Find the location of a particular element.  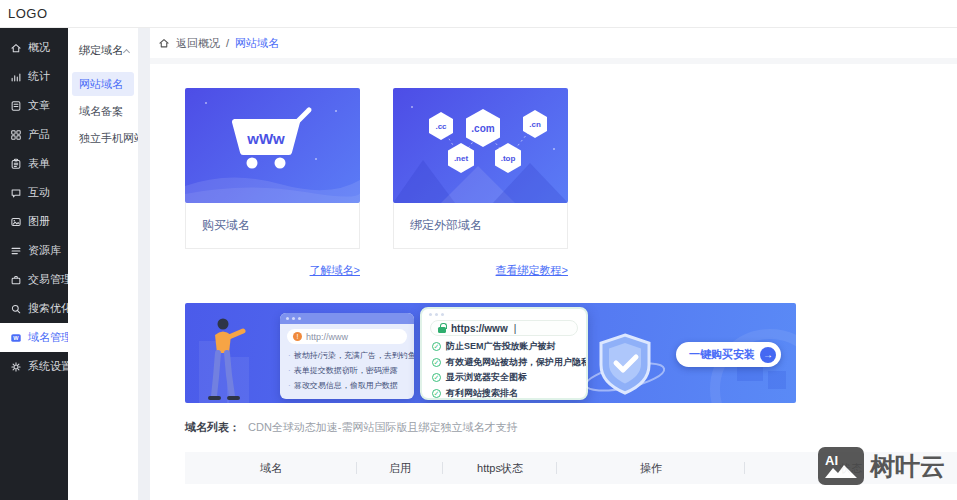

cart-illustration: wWw is located at coordinates (272, 146).